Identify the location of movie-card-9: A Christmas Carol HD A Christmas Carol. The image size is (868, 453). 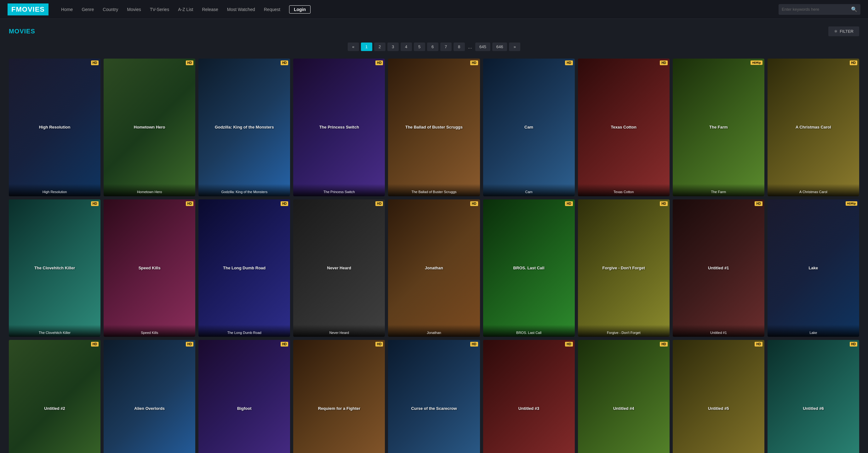
(813, 127).